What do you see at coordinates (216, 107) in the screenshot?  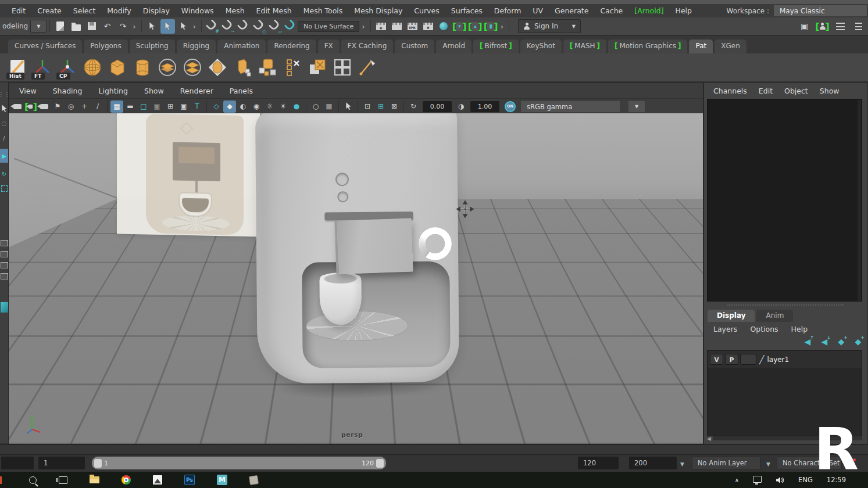 I see `wireframe-icon: ◇` at bounding box center [216, 107].